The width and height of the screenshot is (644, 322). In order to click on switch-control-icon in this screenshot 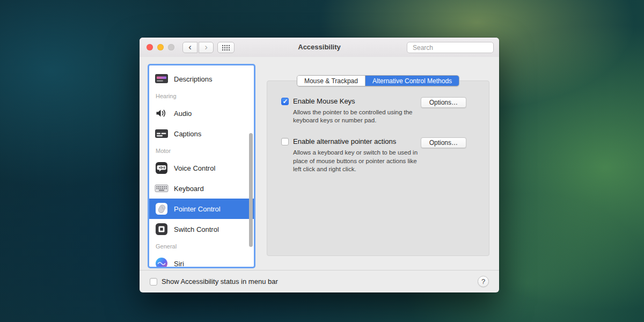, I will do `click(162, 229)`.